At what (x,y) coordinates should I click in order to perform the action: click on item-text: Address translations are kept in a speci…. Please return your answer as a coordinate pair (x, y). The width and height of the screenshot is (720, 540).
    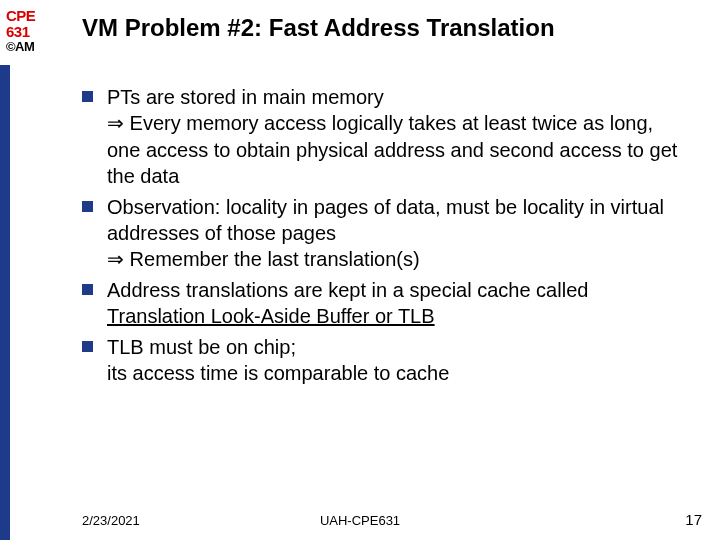
    Looking at the image, I should click on (398, 304).